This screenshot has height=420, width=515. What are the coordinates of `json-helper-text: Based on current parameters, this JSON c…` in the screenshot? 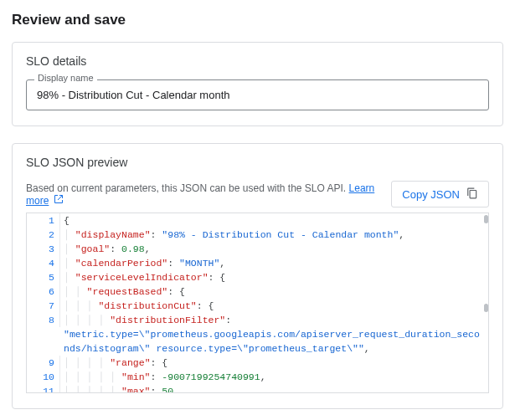 It's located at (203, 194).